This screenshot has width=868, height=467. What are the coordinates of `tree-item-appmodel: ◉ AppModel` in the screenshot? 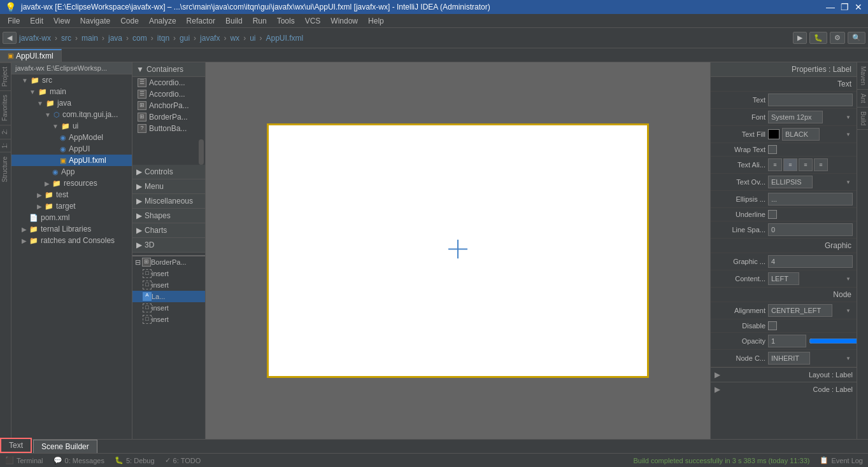 It's located at (71, 137).